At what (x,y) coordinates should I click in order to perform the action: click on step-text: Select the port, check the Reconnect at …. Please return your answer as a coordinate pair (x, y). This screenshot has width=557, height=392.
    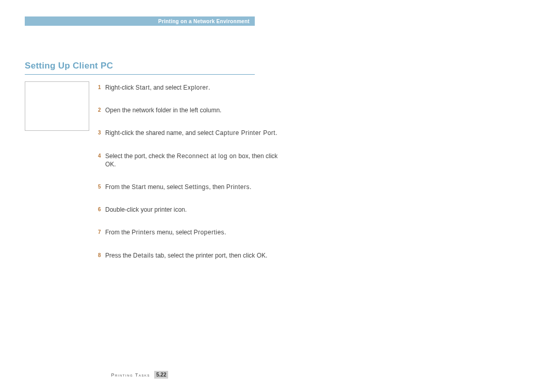
    Looking at the image, I should click on (197, 160).